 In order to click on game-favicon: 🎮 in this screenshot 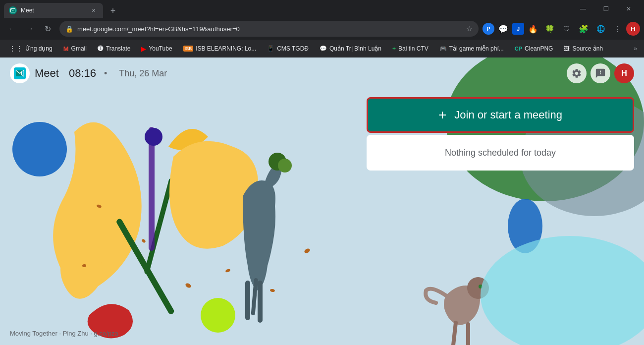, I will do `click(443, 49)`.